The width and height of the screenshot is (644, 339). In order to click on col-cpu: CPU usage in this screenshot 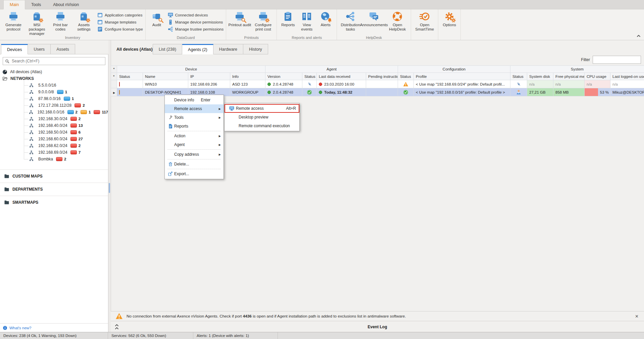, I will do `click(597, 77)`.